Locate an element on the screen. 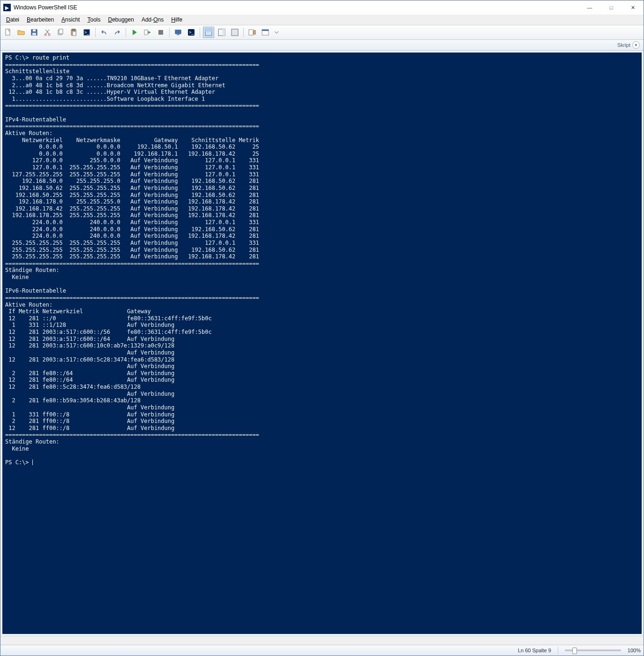  statusbar: Ln 60 Spalte 9 100% is located at coordinates (322, 650).